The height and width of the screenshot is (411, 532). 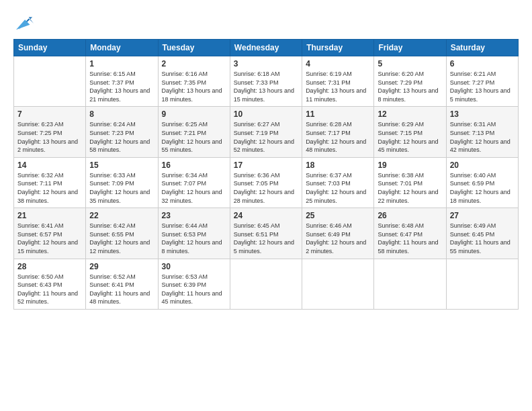 What do you see at coordinates (266, 82) in the screenshot?
I see `calendar-cell: 3Sunrise: 6:18 AMSunset: 7:33 PMDaylight…` at bounding box center [266, 82].